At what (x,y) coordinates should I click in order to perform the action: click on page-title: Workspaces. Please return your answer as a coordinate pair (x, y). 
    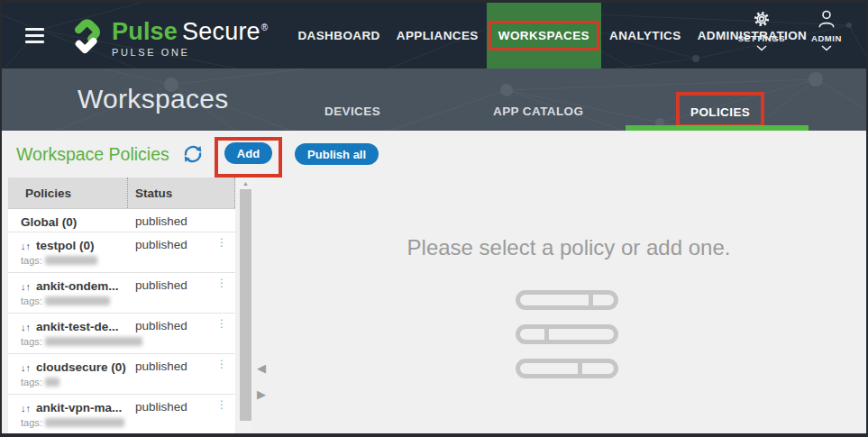
    Looking at the image, I should click on (153, 99).